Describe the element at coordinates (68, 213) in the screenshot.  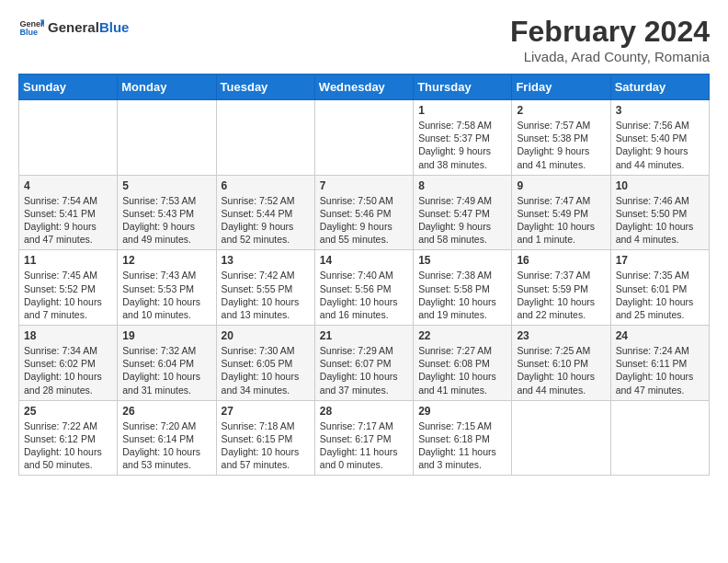
I see `calendar-cell: 4Sunrise: 7:54 AM Sunset: 5:41 PM Daylig…` at that location.